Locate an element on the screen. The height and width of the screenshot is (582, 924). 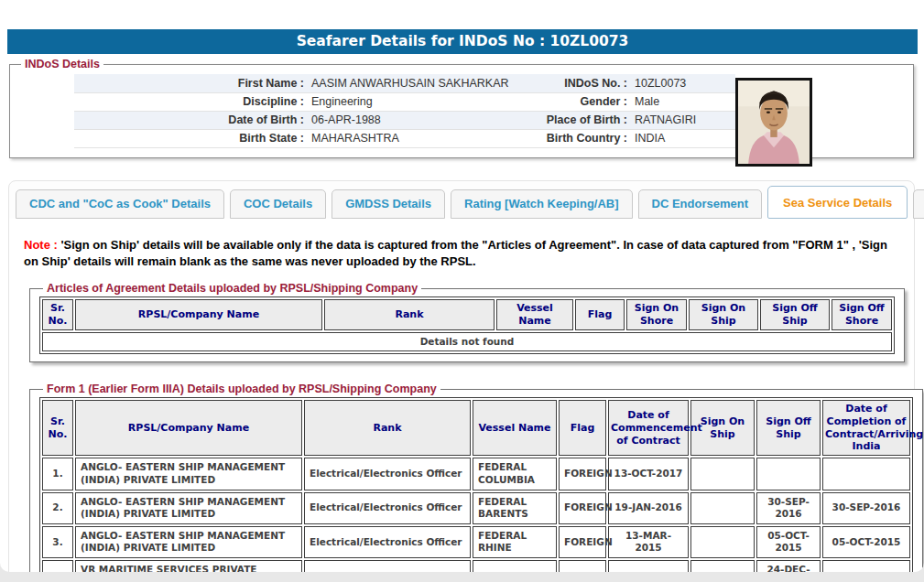
table-cell: 19-JAN-2016 is located at coordinates (648, 509).